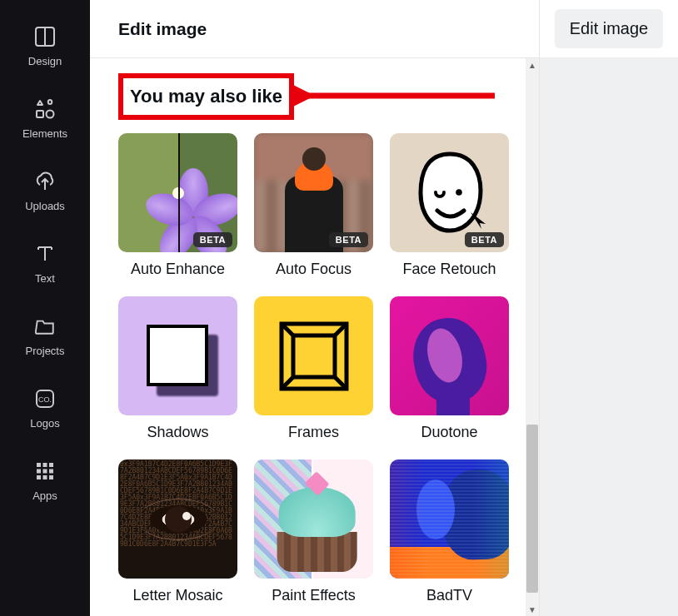 This screenshot has width=678, height=616. I want to click on sidebar-item-label: Logos, so click(45, 423).